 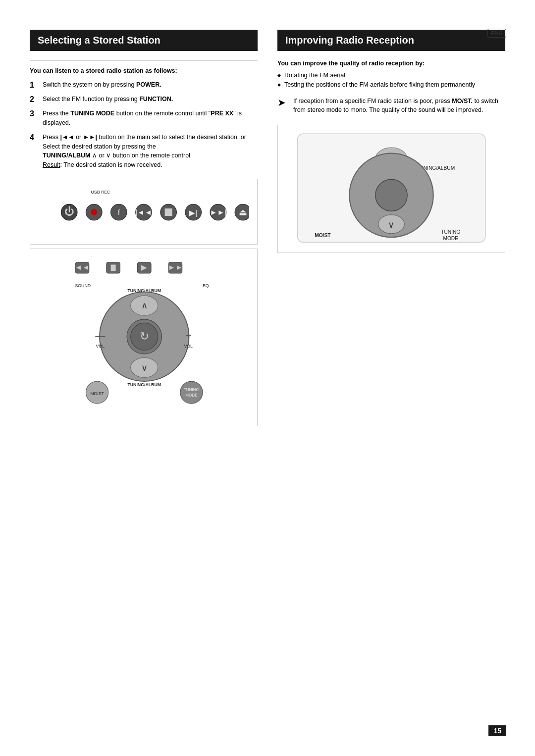 What do you see at coordinates (34, 114) in the screenshot?
I see `step-3-number: 3` at bounding box center [34, 114].